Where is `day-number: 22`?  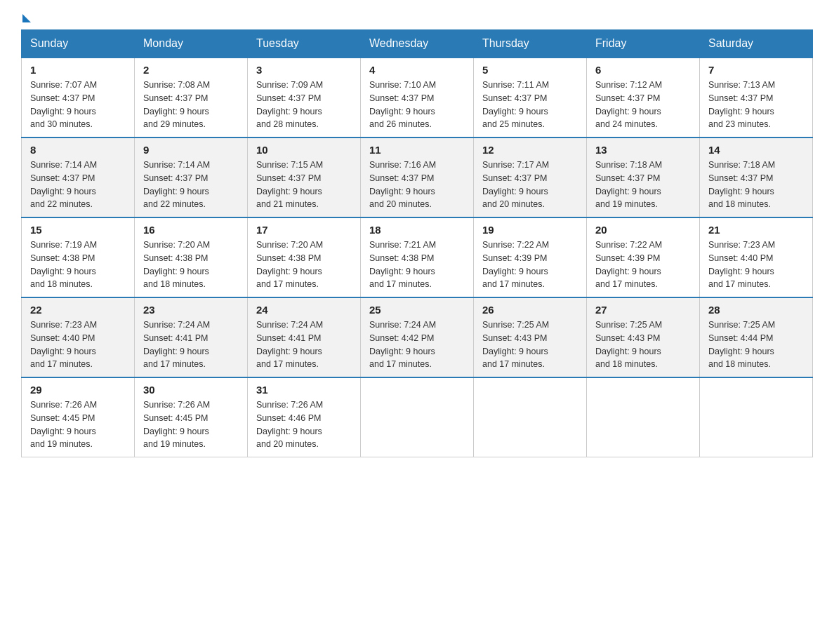
day-number: 22 is located at coordinates (78, 310).